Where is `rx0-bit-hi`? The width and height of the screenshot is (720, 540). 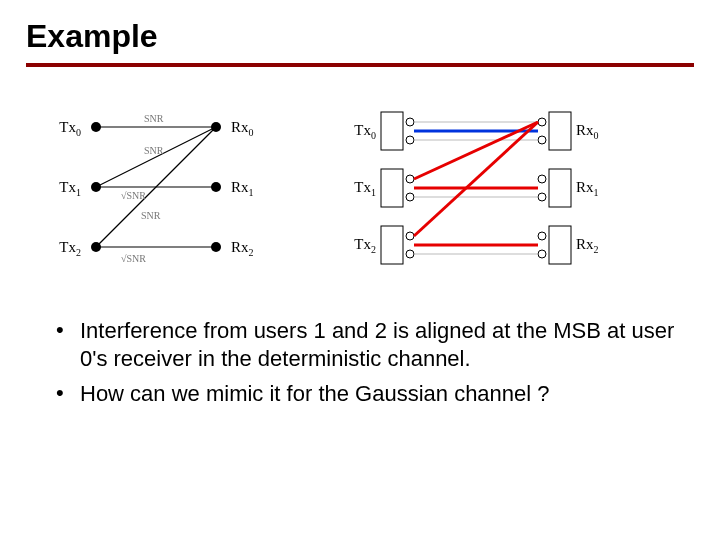 rx0-bit-hi is located at coordinates (542, 122).